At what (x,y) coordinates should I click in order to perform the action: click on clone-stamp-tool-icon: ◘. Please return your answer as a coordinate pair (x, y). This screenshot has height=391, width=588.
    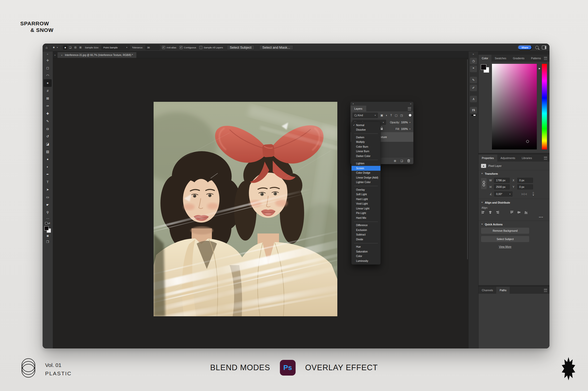
    Looking at the image, I should click on (48, 129).